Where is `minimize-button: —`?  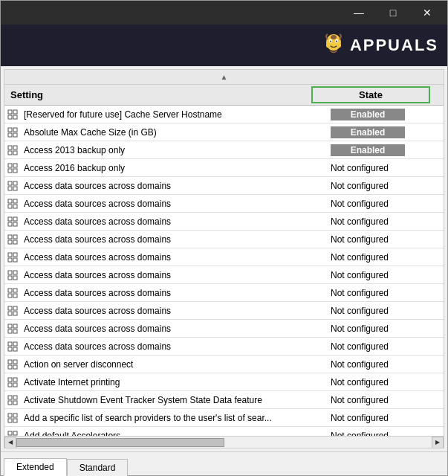 minimize-button: — is located at coordinates (359, 13).